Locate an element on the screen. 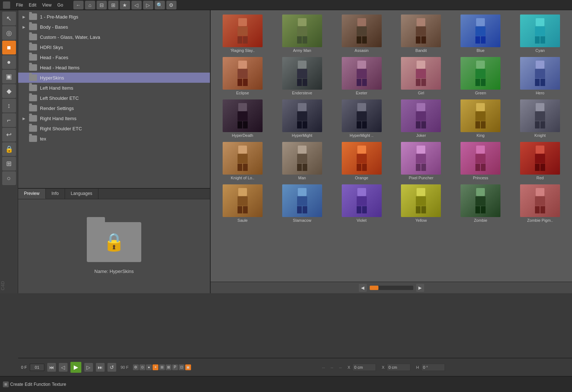  menu-edit: Edit is located at coordinates (33, 5).